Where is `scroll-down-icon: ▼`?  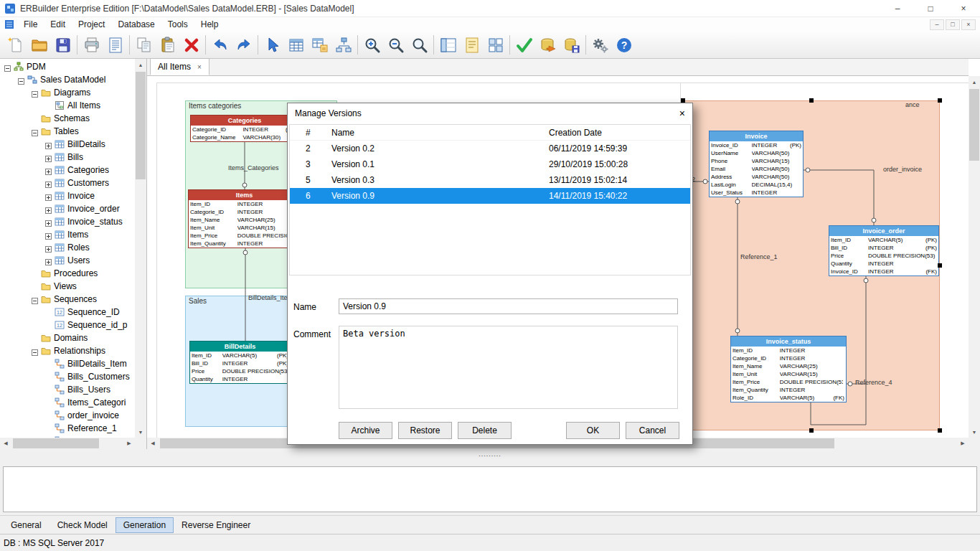 scroll-down-icon: ▼ is located at coordinates (974, 432).